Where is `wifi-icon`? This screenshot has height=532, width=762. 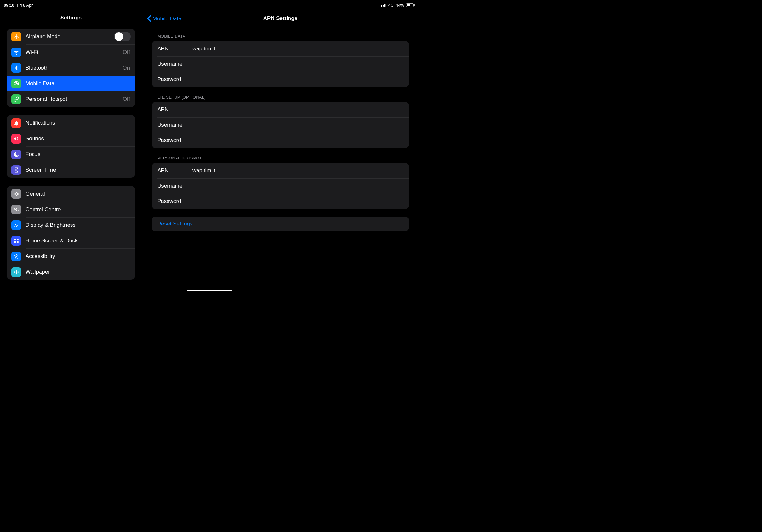
wifi-icon is located at coordinates (16, 52).